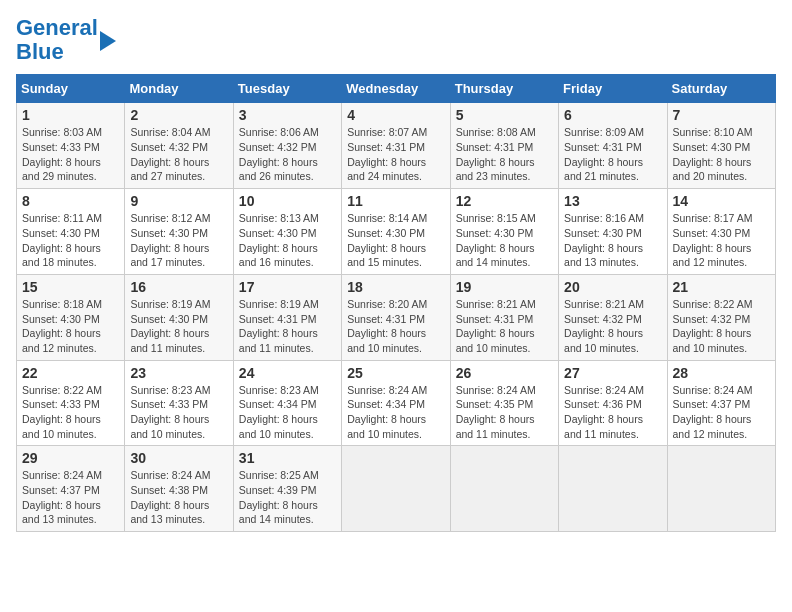 The height and width of the screenshot is (612, 792). What do you see at coordinates (396, 201) in the screenshot?
I see `day-number: 11` at bounding box center [396, 201].